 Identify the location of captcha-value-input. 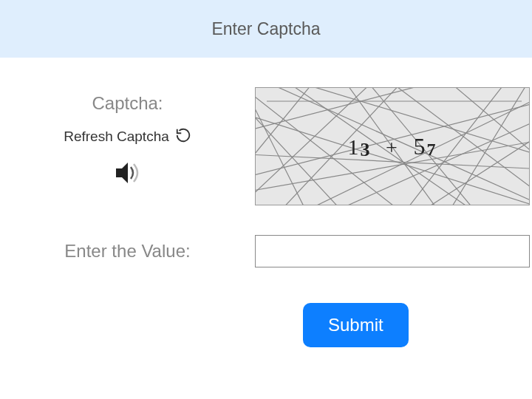
(392, 251).